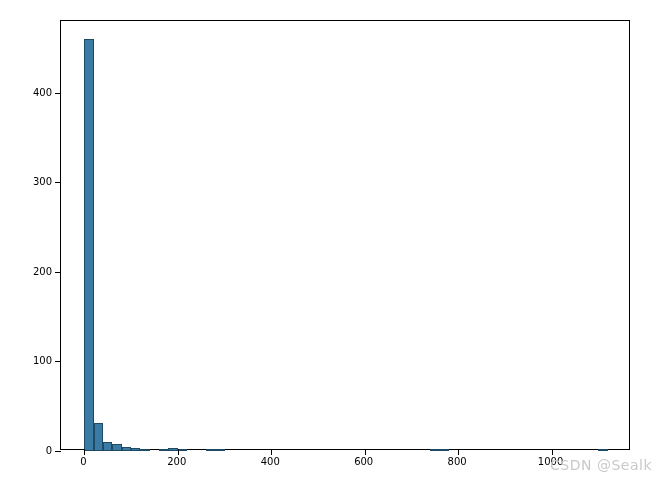 The image size is (662, 503). What do you see at coordinates (42, 92) in the screenshot?
I see `y-tick-label: 400` at bounding box center [42, 92].